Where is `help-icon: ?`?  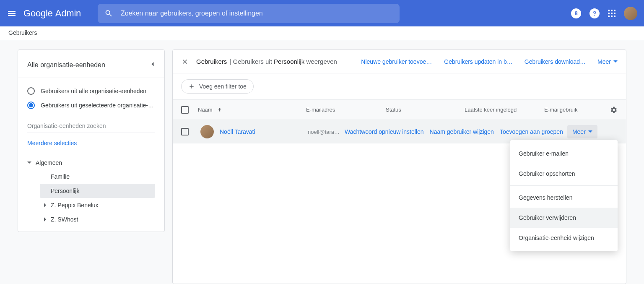 help-icon: ? is located at coordinates (595, 13).